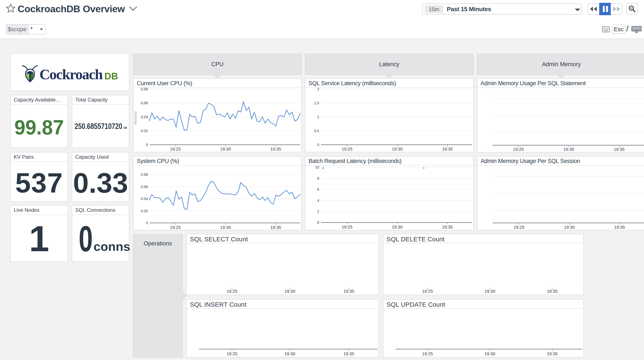 The width and height of the screenshot is (644, 360). Describe the element at coordinates (318, 117) in the screenshot. I see `svg-text: 1` at that location.